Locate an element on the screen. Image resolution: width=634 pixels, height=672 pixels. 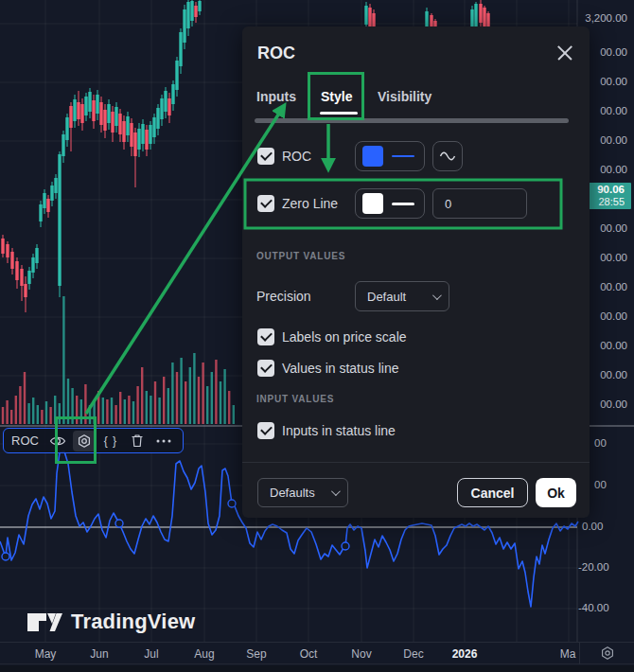
time-scale-label: Jun is located at coordinates (98, 654).